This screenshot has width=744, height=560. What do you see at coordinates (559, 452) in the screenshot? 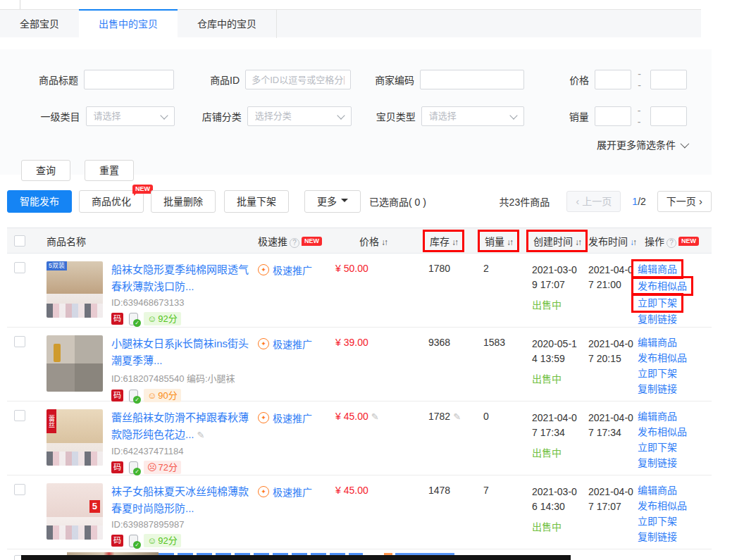
I see `status-onsale: 出售中` at bounding box center [559, 452].